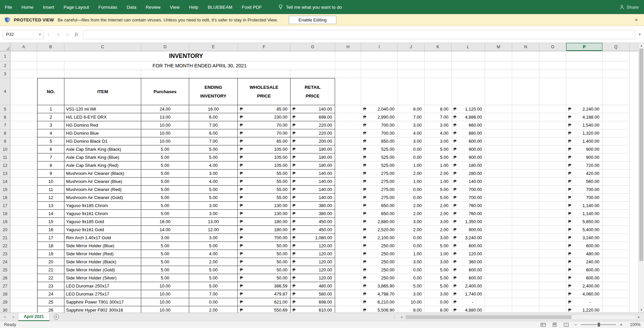 This screenshot has width=644, height=328. What do you see at coordinates (51, 214) in the screenshot?
I see `cell-no: 14` at bounding box center [51, 214].